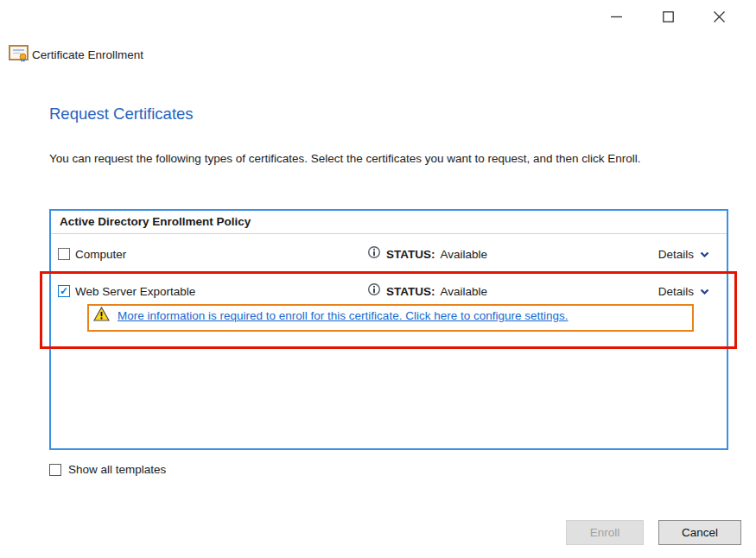 This screenshot has height=558, width=756. I want to click on maximize-icon, so click(669, 18).